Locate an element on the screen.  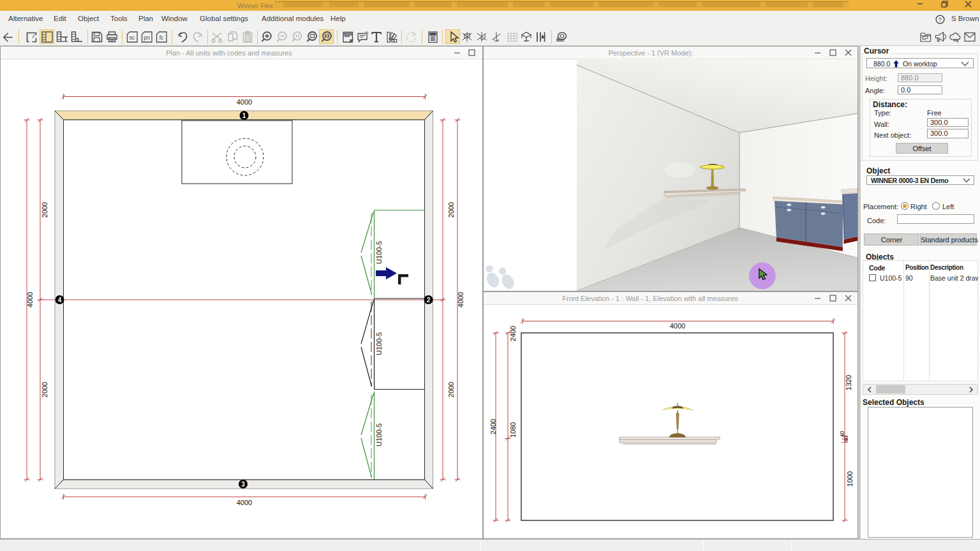
svg-text: 4 is located at coordinates (60, 300).